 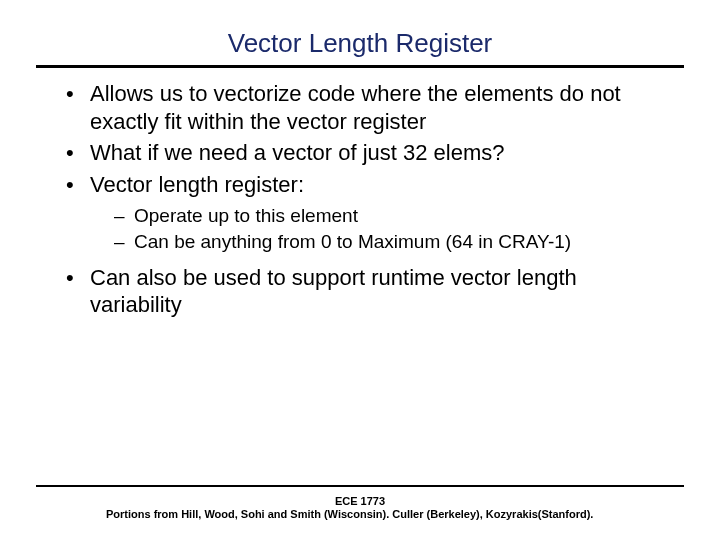 I want to click on course-code: ECE 1773, so click(x=360, y=502).